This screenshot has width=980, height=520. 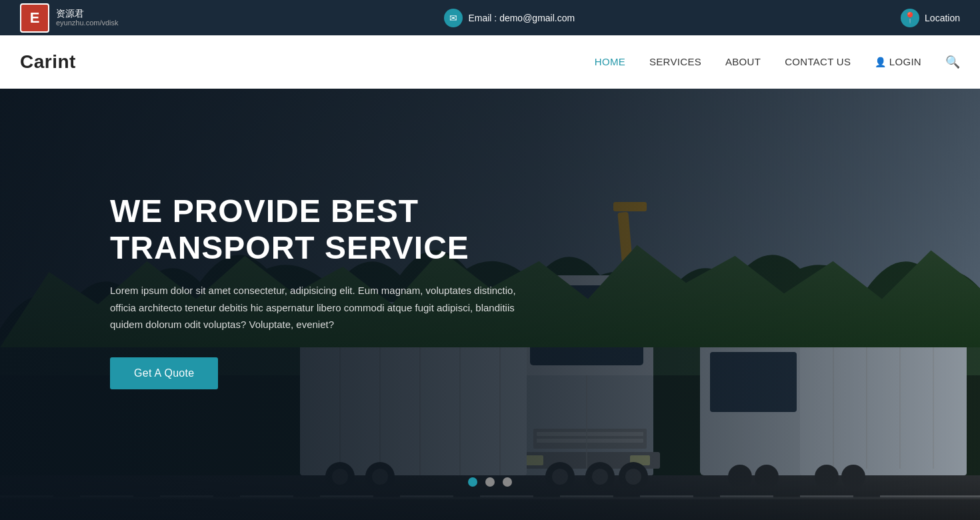 I want to click on search-icon: 🔍, so click(x=953, y=62).